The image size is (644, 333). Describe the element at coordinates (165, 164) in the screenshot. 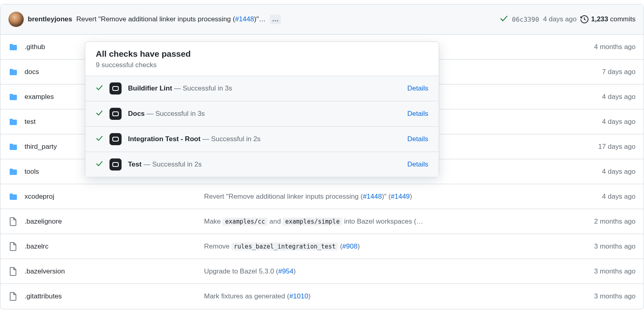

I see `check-label: Test — Successful in 2s` at that location.